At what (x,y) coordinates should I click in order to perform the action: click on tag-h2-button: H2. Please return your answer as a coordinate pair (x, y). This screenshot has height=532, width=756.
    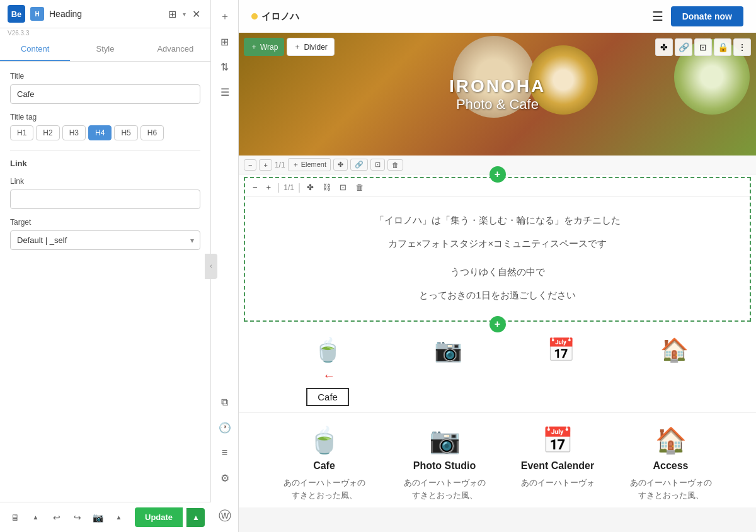
    Looking at the image, I should click on (48, 133).